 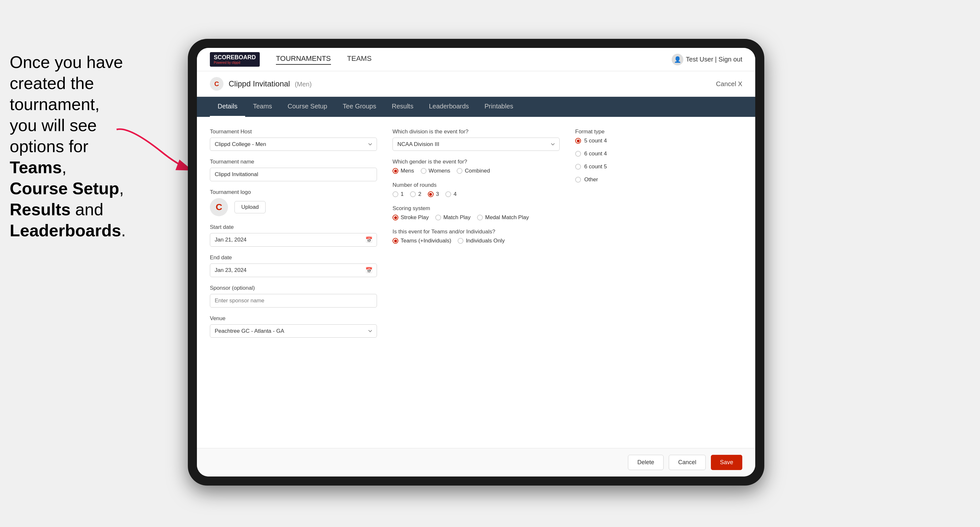 I want to click on format-type-label: Format type, so click(x=659, y=132).